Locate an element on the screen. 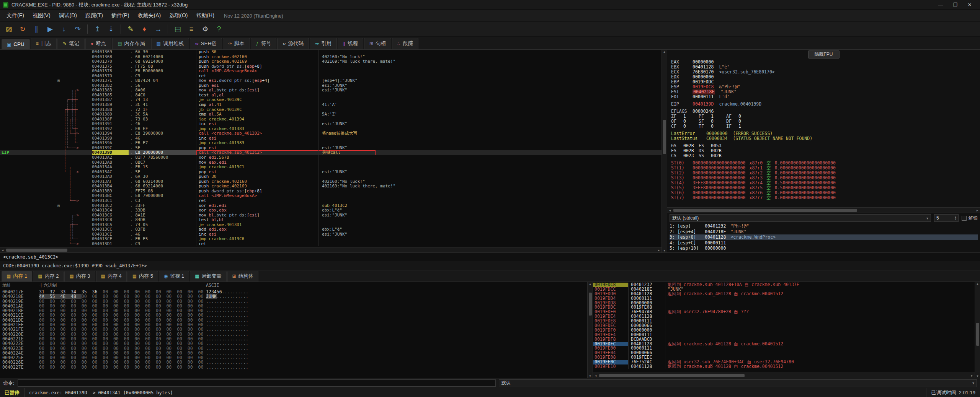  stack-hscrollbar: ◂ ▸ is located at coordinates (784, 375).